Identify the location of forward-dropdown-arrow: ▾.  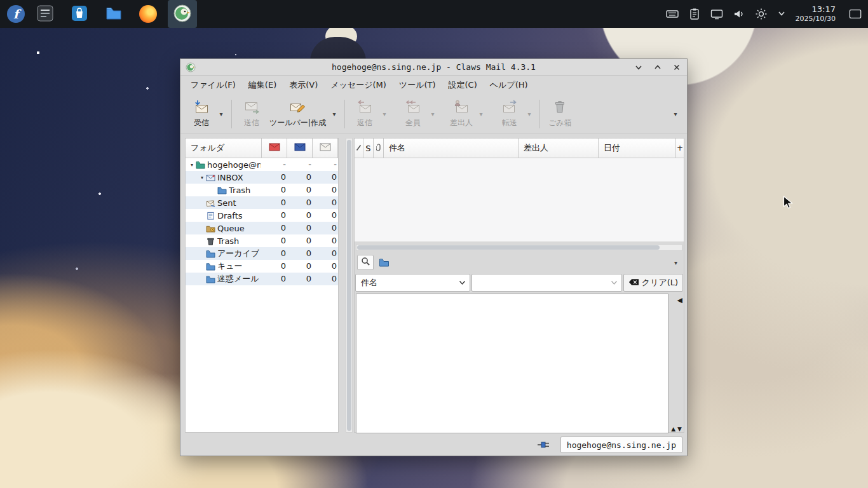
(529, 114).